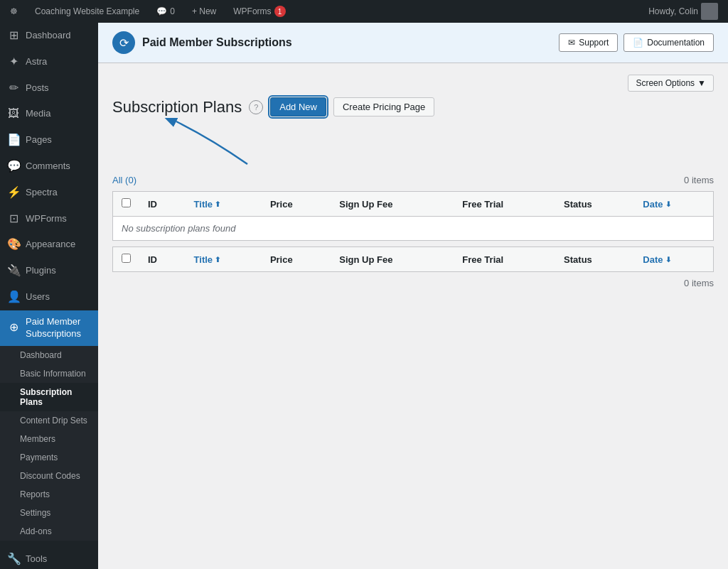 This screenshot has height=569, width=728. Describe the element at coordinates (166, 11) in the screenshot. I see `comments-button: 💬 0` at that location.